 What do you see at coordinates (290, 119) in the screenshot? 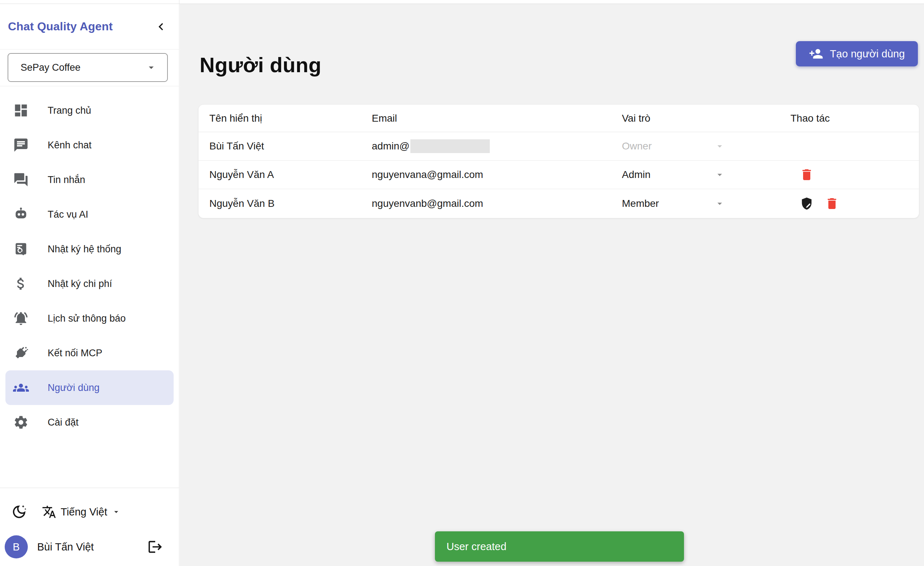
I see `column-header-name: Tên hiển thị` at bounding box center [290, 119].